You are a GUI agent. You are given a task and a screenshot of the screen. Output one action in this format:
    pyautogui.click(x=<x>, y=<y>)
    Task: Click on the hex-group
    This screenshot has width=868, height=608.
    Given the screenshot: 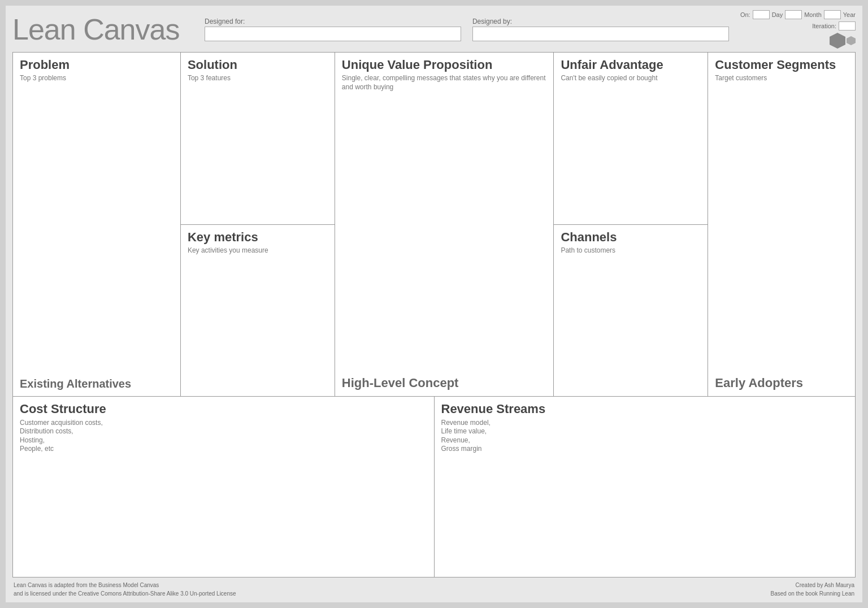 What is the action you would take?
    pyautogui.click(x=843, y=41)
    